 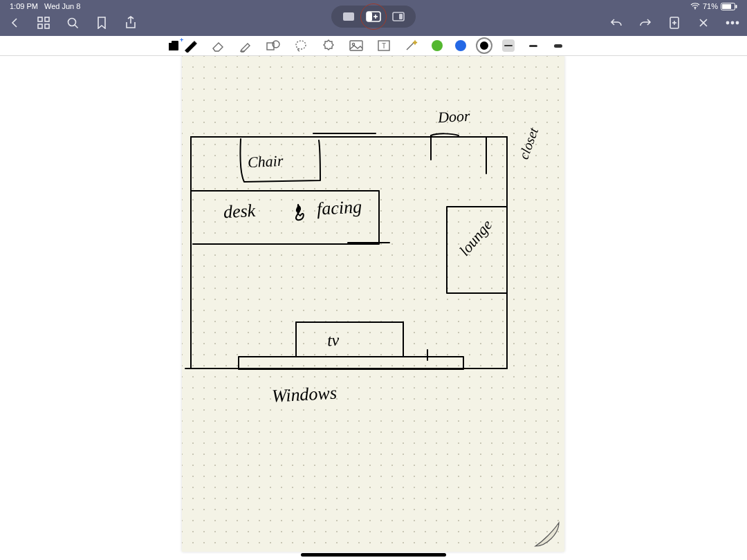 I want to click on add-page-button, so click(x=674, y=23).